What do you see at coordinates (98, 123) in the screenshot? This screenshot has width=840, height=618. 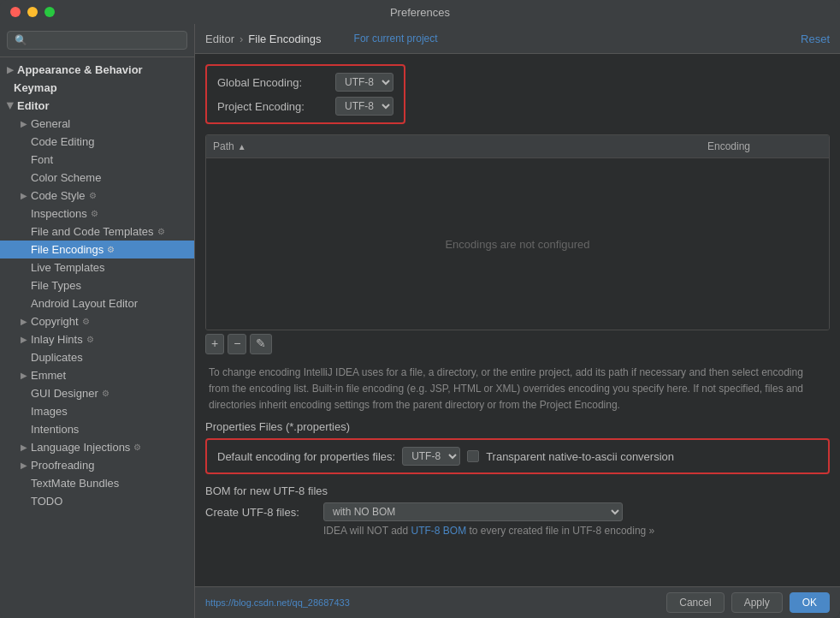 I see `sidebar-item-general: ▶ General` at bounding box center [98, 123].